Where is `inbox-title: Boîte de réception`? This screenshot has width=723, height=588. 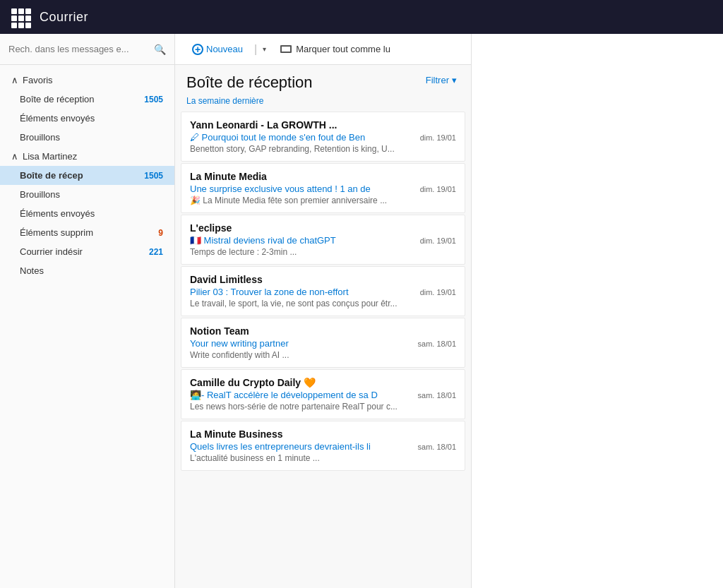
inbox-title: Boîte de réception is located at coordinates (250, 83).